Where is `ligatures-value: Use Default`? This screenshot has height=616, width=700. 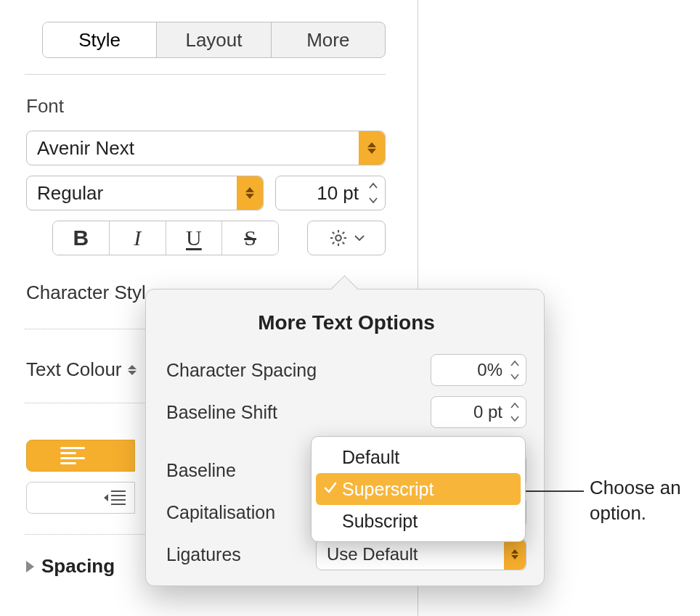
ligatures-value: Use Default is located at coordinates (372, 554).